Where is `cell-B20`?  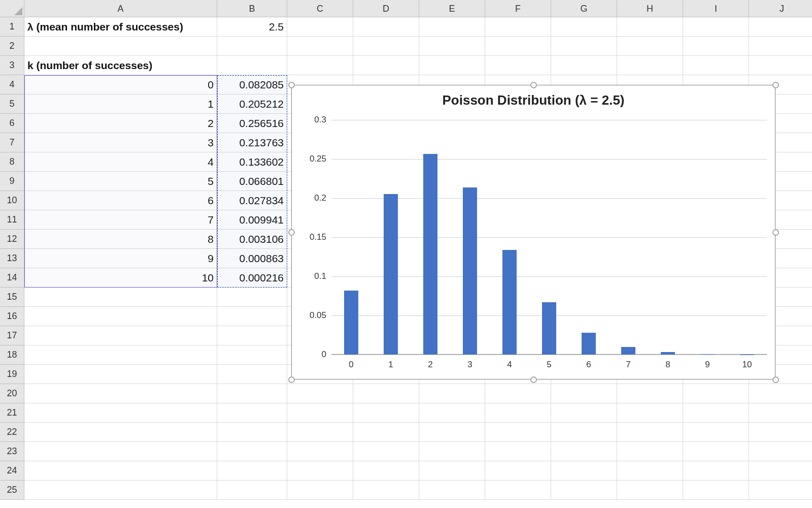
cell-B20 is located at coordinates (252, 394).